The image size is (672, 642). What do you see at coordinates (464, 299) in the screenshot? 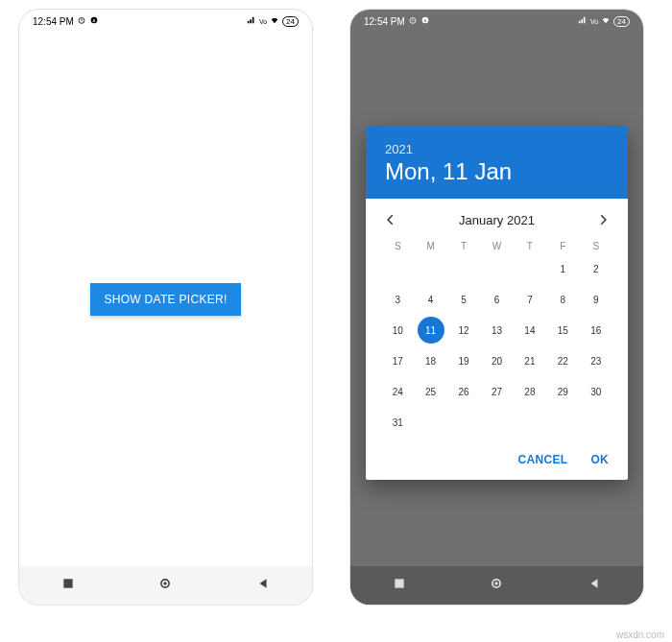
I see `calendar-day: 5` at bounding box center [464, 299].